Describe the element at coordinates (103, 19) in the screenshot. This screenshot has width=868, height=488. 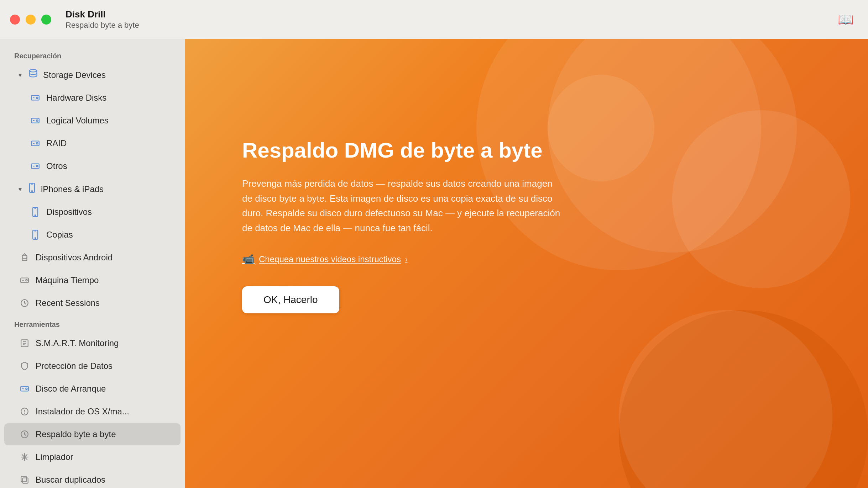
I see `titlebar-info: Disk Drill Respaldo byte a byte` at that location.